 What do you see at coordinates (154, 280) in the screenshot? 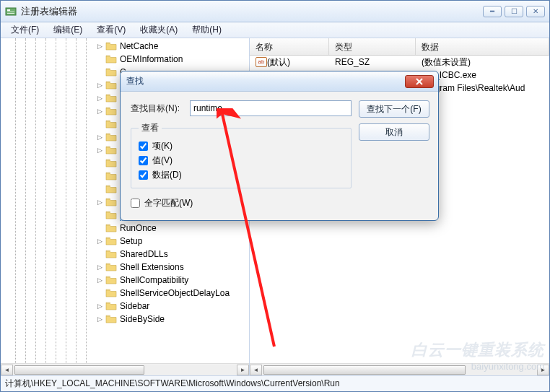
I see `tree-node-label: ShellCompatibility` at bounding box center [154, 280].